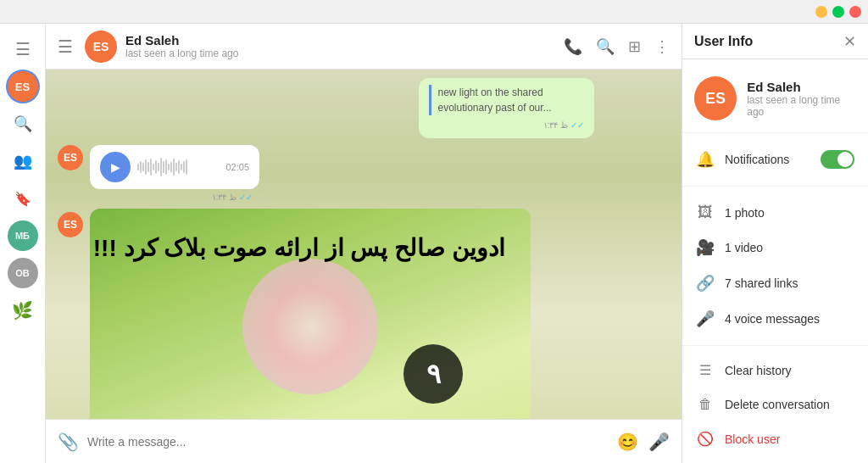 This screenshot has height=463, width=868. What do you see at coordinates (573, 47) in the screenshot?
I see `phone-icon: 📞` at bounding box center [573, 47].